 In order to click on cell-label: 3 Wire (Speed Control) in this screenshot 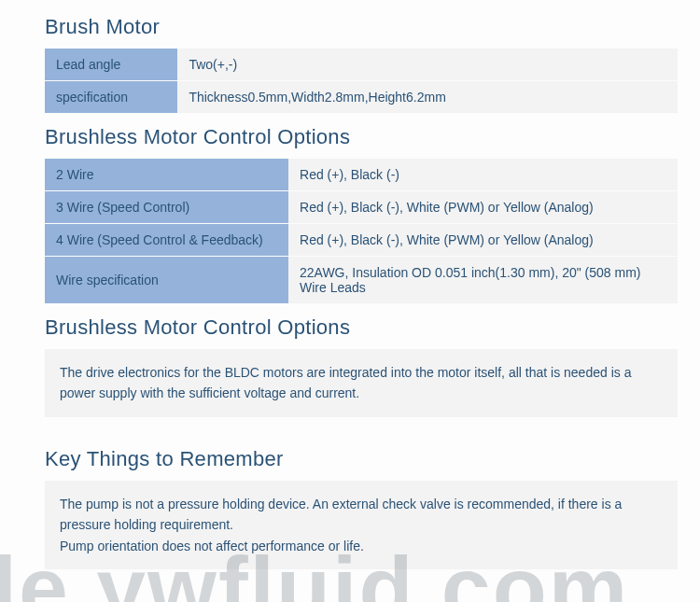, I will do `click(166, 207)`.